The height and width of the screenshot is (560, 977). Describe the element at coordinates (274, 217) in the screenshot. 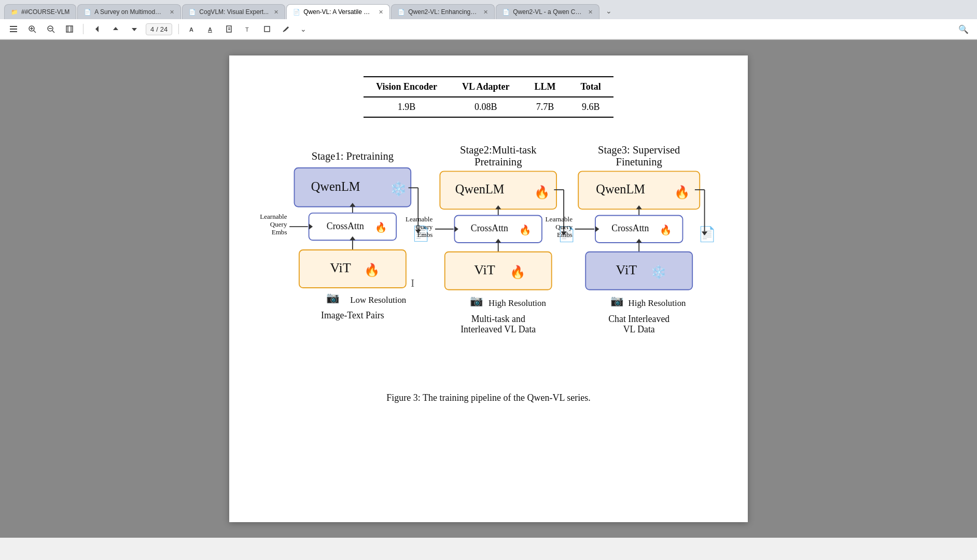

I see `stage1-learnable-line1: Learnable` at that location.